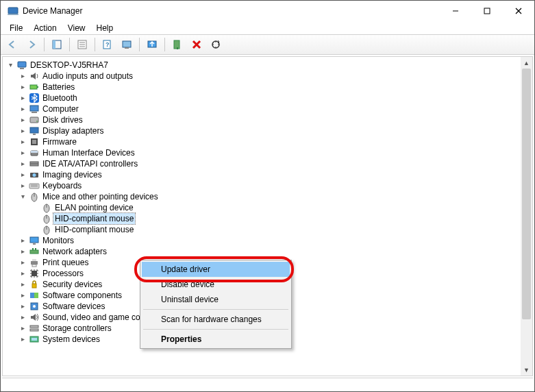 Image resolution: width=535 pixels, height=392 pixels. Describe the element at coordinates (269, 142) in the screenshot. I see `tree-item-firmware: ▸Firmware` at that location.